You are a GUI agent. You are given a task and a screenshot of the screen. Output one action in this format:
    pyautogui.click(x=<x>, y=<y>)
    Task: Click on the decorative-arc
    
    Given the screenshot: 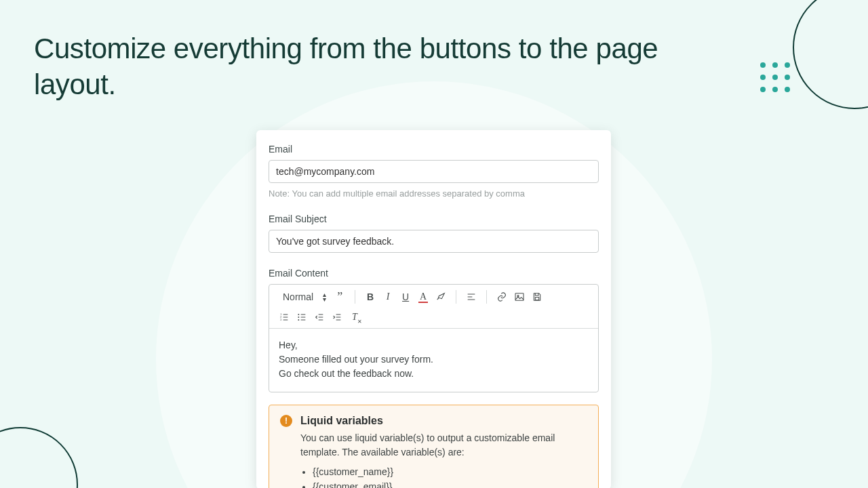 What is the action you would take?
    pyautogui.click(x=800, y=61)
    